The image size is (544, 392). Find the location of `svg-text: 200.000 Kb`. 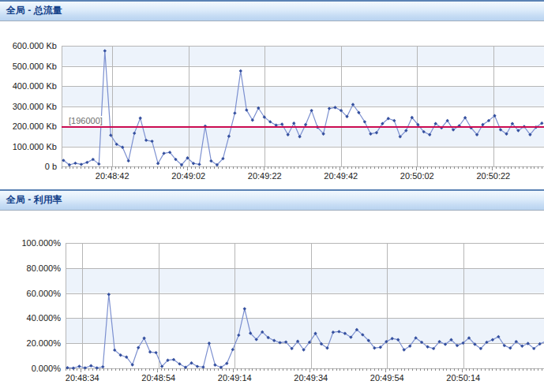

svg-text: 200.000 Kb is located at coordinates (35, 126).